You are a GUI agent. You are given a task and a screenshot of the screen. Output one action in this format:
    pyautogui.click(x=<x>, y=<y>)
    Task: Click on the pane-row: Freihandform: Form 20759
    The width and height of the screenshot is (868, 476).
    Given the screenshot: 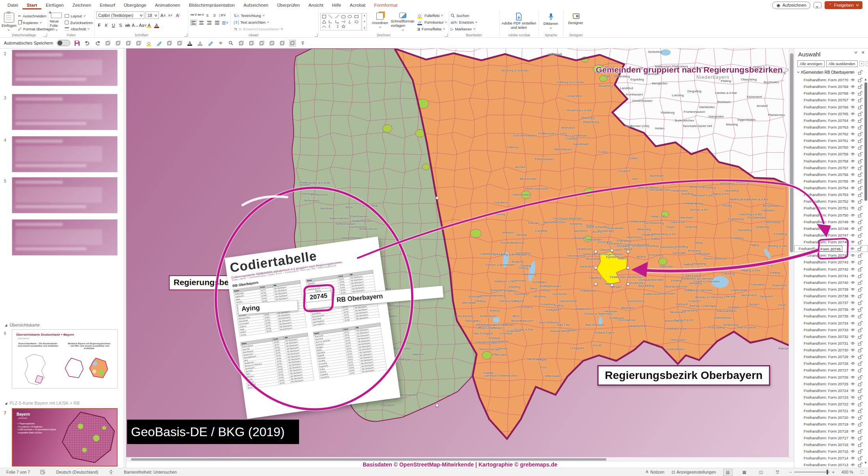 What is the action you would take?
    pyautogui.click(x=831, y=154)
    